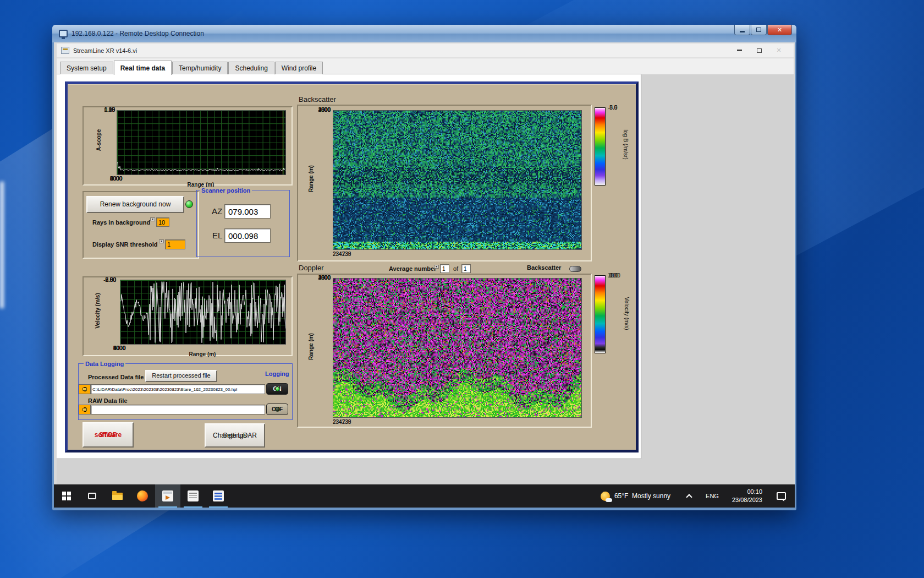 The width and height of the screenshot is (924, 578). I want to click on change-line2: Settings, so click(234, 436).